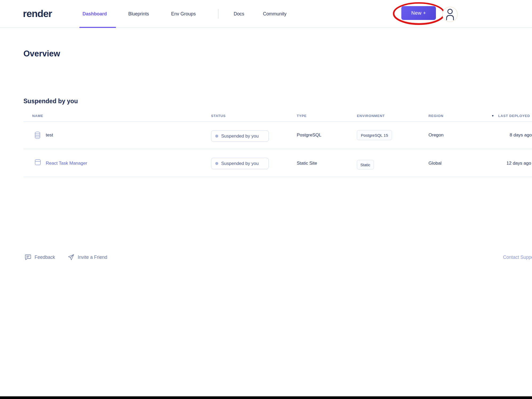 The width and height of the screenshot is (532, 399). Describe the element at coordinates (436, 116) in the screenshot. I see `column-header-region: REGION` at that location.